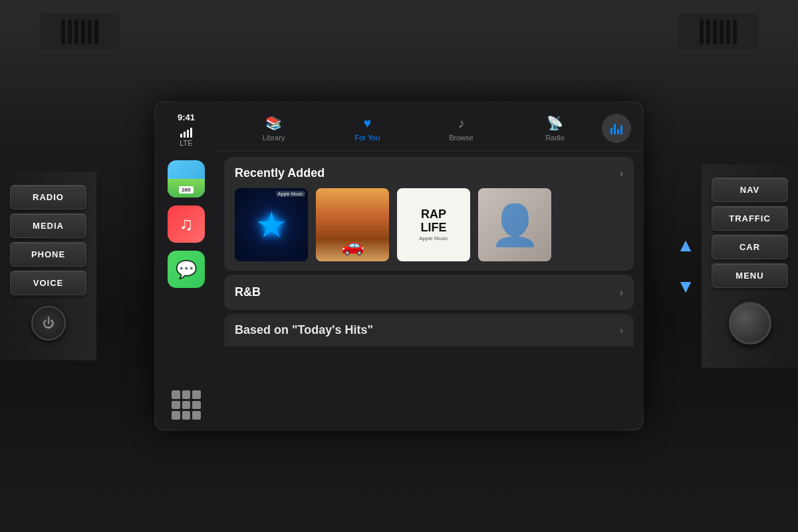 The image size is (798, 532). What do you see at coordinates (186, 179) in the screenshot?
I see `app-icon-maps: 280` at bounding box center [186, 179].